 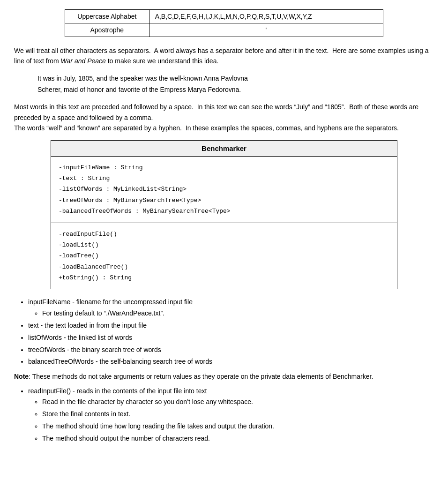 I want to click on uppercase-label: Uppercase Alphabet, so click(x=107, y=17).